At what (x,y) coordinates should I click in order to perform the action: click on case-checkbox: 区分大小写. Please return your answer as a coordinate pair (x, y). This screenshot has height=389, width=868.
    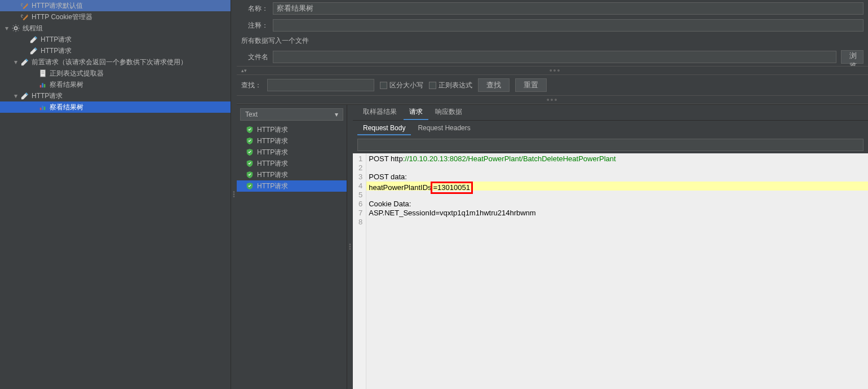
    Looking at the image, I should click on (401, 86).